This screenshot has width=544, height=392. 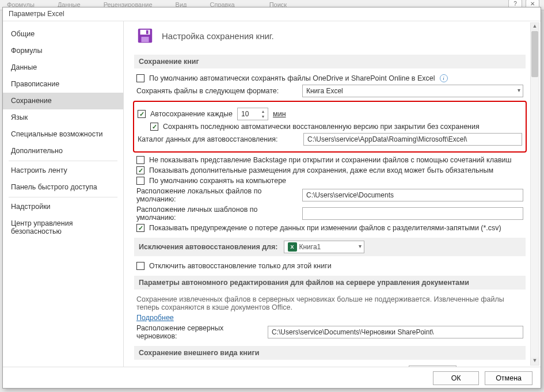 I want to click on sidebar-item-save: Сохранение, so click(x=63, y=101).